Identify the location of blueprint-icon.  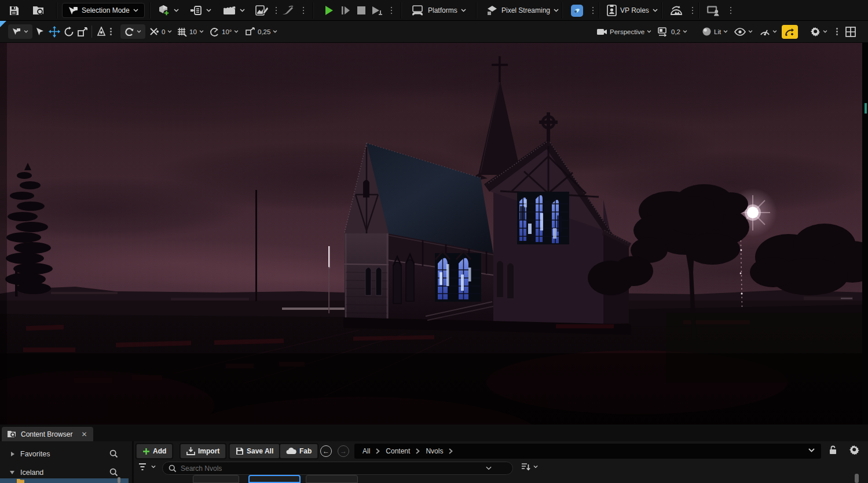
(196, 10).